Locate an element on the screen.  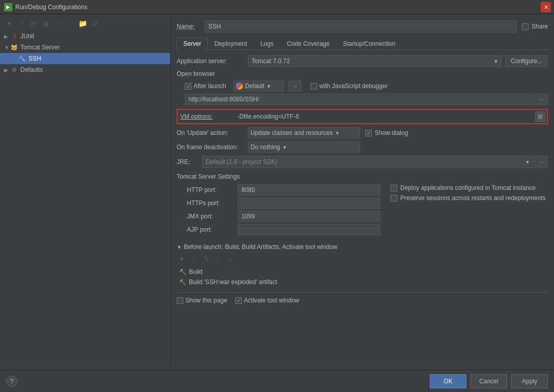
sort-button: ⇄ is located at coordinates (95, 23).